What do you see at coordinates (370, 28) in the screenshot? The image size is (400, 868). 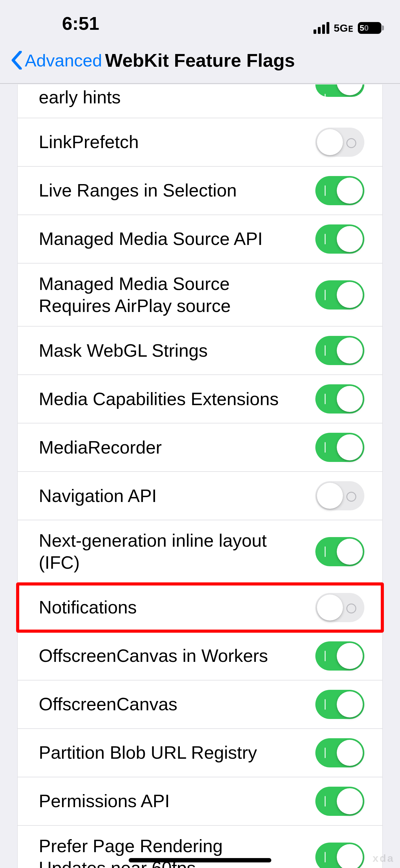 I see `battery-icon: 50` at bounding box center [370, 28].